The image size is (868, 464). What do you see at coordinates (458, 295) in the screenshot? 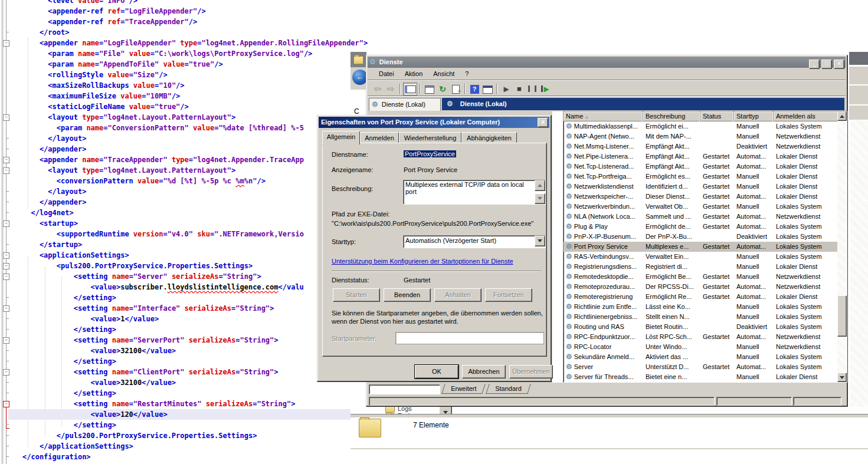
I see `anhalten-button: Anhalten` at bounding box center [458, 295].